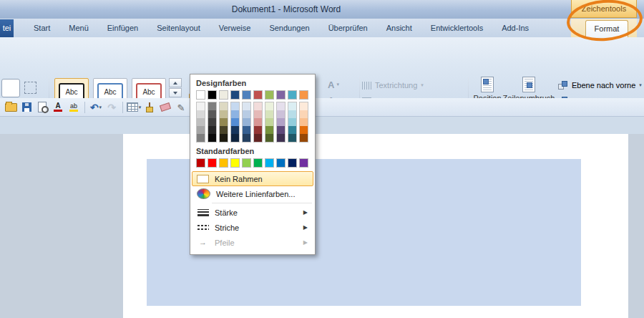  Describe the element at coordinates (74, 107) in the screenshot. I see `toolbar-text-highlight-button` at that location.